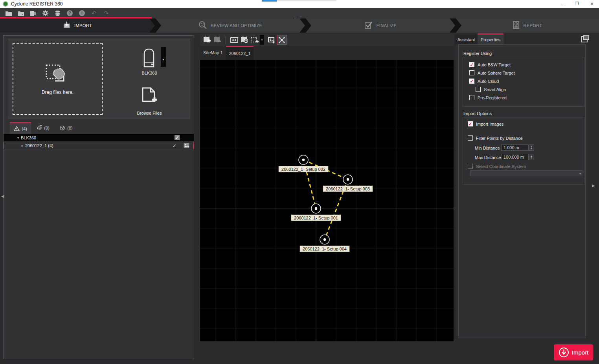  Describe the element at coordinates (486, 124) in the screenshot. I see `option-import-images: ✓ Import Images` at that location.